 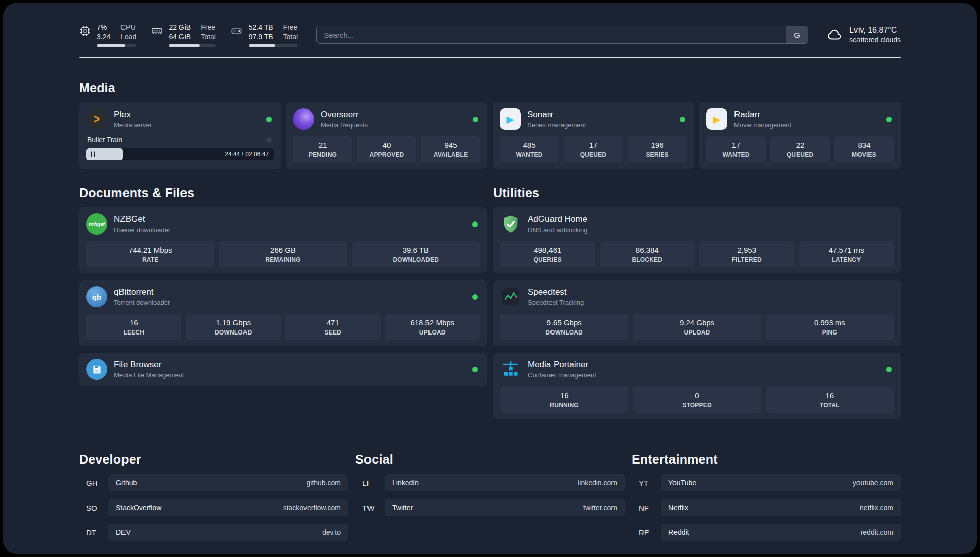 What do you see at coordinates (104, 37) in the screenshot?
I see `cpu-load-value: 3.24` at bounding box center [104, 37].